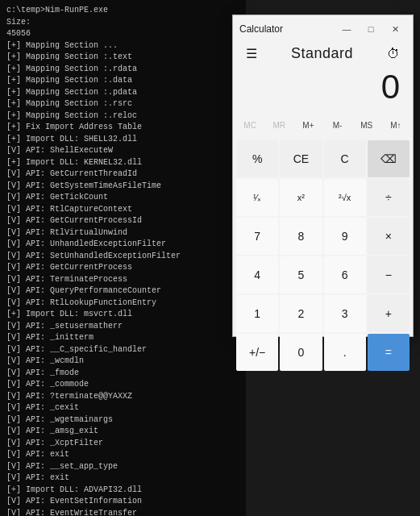 The height and width of the screenshot is (516, 420). Describe the element at coordinates (257, 314) in the screenshot. I see `calc-button-1: 1` at that location.